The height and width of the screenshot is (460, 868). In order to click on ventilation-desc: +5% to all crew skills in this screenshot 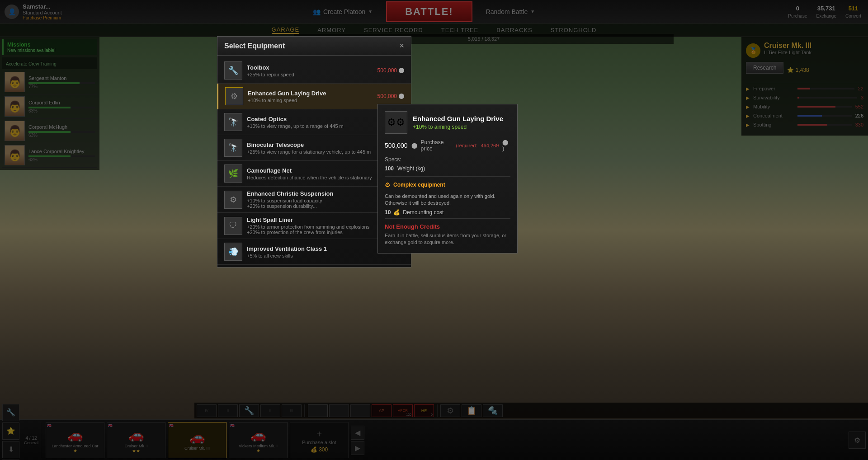, I will do `click(326, 256)`.